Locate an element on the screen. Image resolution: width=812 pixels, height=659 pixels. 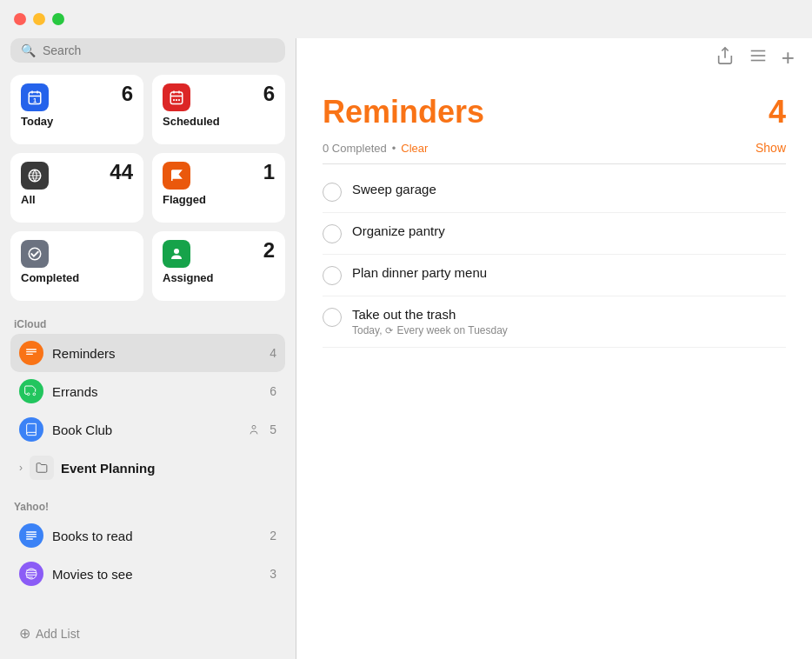
smart-card-today: 1 6 Today is located at coordinates (77, 110).